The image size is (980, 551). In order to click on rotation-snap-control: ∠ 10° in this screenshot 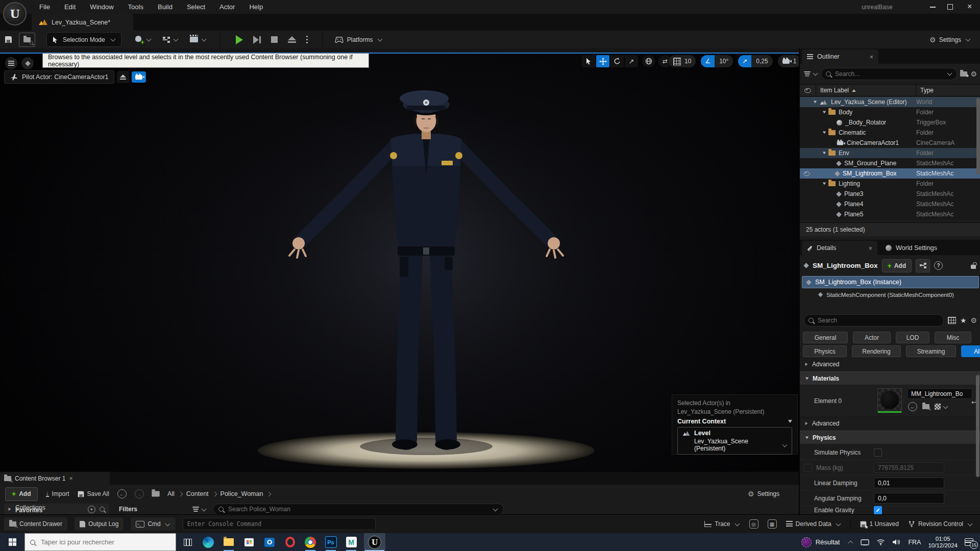, I will do `click(717, 61)`.